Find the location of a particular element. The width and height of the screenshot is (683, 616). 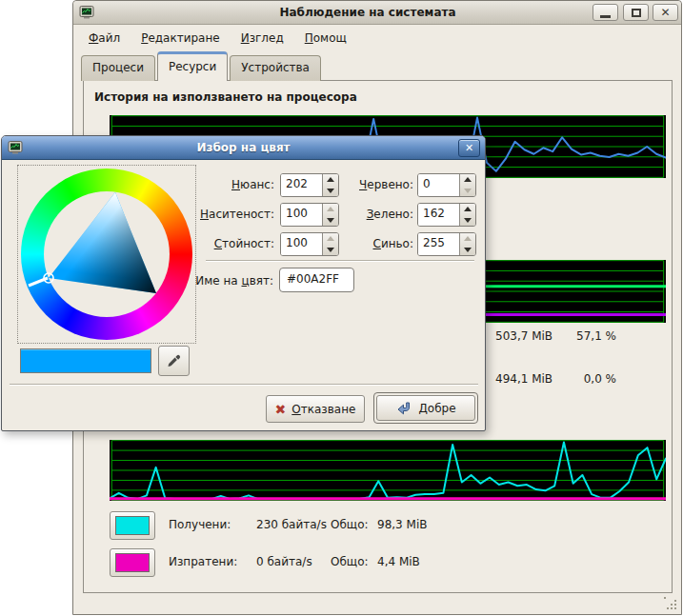

system-monitor-icon is located at coordinates (87, 12).